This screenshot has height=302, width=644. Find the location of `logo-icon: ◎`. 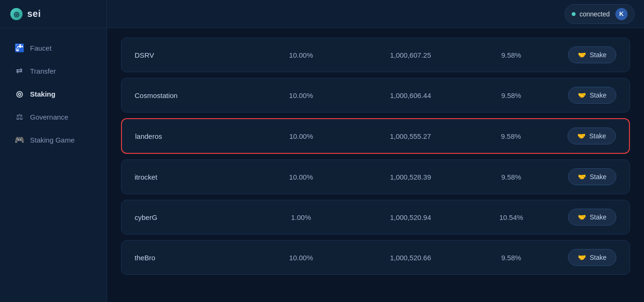

logo-icon: ◎ is located at coordinates (16, 14).